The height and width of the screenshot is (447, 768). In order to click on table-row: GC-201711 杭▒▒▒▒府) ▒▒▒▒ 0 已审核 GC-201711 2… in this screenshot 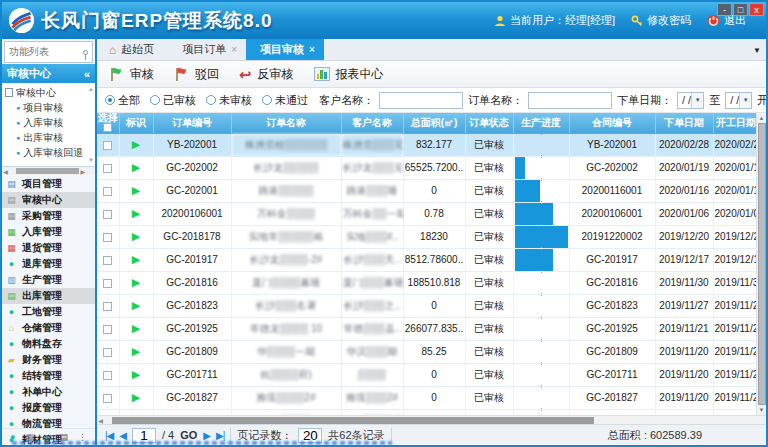, I will do `click(426, 374)`.